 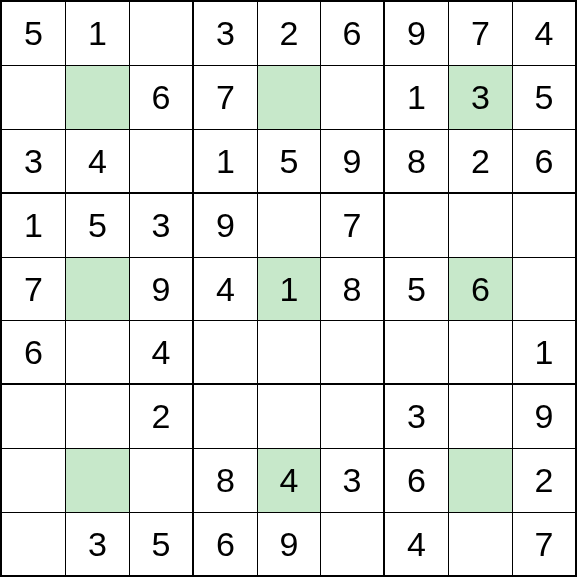 I want to click on sudoku-cell-r3-c6, so click(x=417, y=226).